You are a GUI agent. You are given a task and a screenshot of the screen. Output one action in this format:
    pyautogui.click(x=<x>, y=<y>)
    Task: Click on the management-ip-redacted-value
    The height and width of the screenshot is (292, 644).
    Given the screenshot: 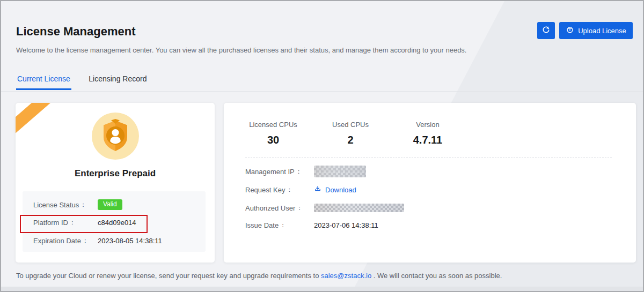 What is the action you would take?
    pyautogui.click(x=340, y=171)
    